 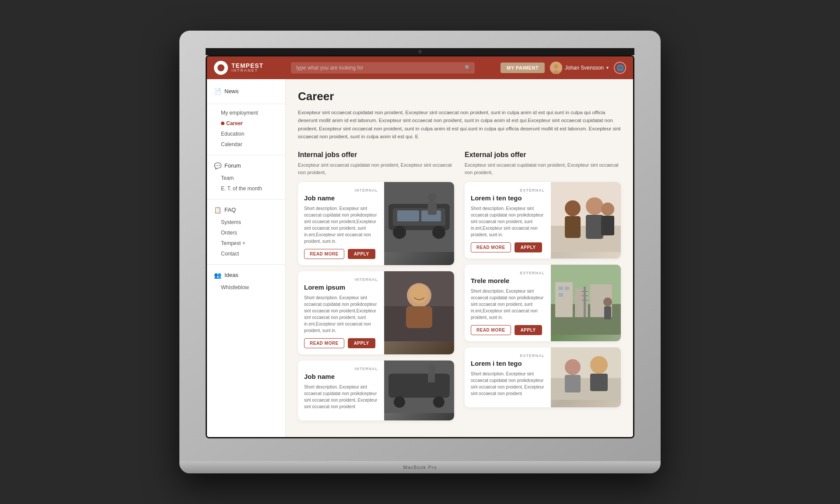 What do you see at coordinates (459, 96) in the screenshot?
I see `page-title: Career` at bounding box center [459, 96].